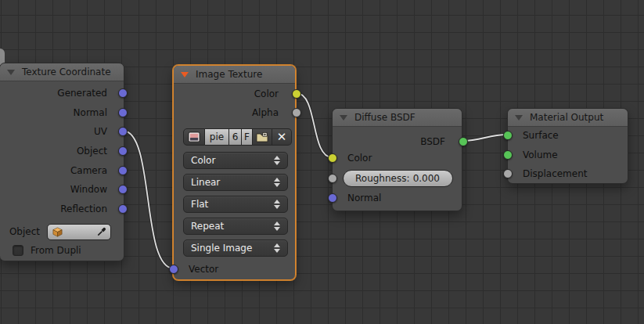 This screenshot has width=644, height=324. I want to click on image-name-field: pie, so click(218, 137).